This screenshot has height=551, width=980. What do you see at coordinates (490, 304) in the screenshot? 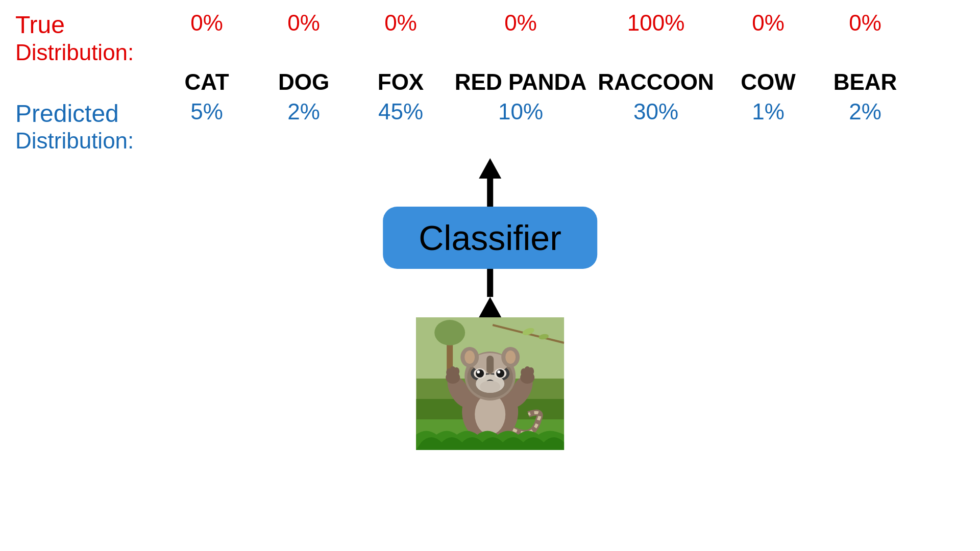
I see `classifier-section: Classifier` at bounding box center [490, 304].